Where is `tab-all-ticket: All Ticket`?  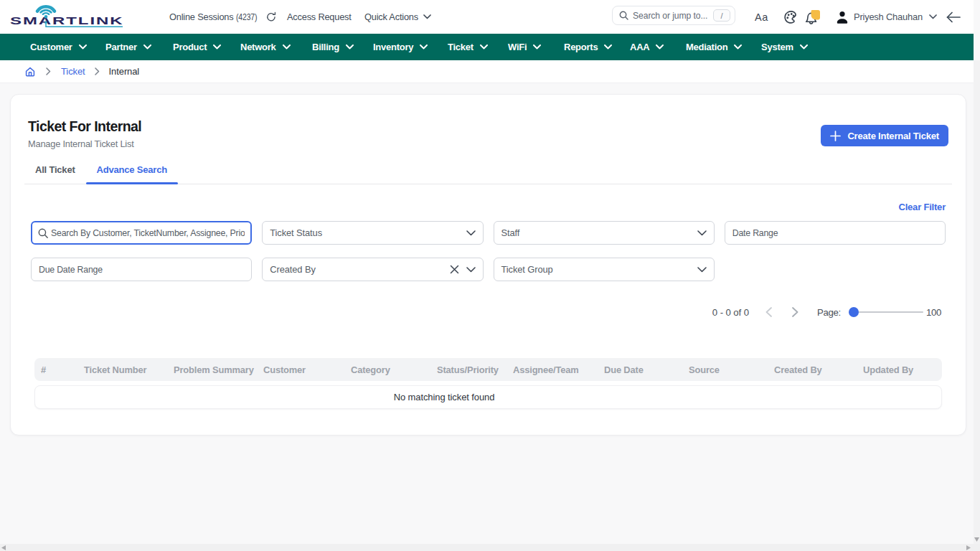
tab-all-ticket: All Ticket is located at coordinates (55, 174).